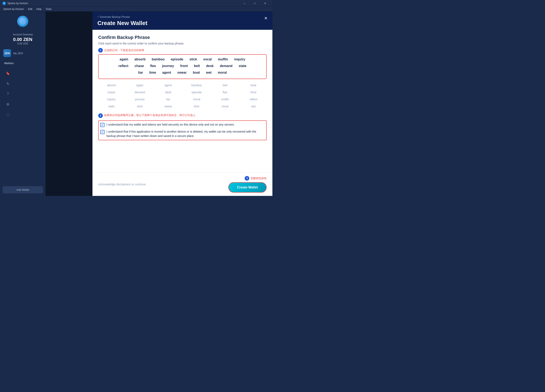 The image size is (545, 392). Describe the element at coordinates (140, 99) in the screenshot. I see `avail-journey: journey` at that location.